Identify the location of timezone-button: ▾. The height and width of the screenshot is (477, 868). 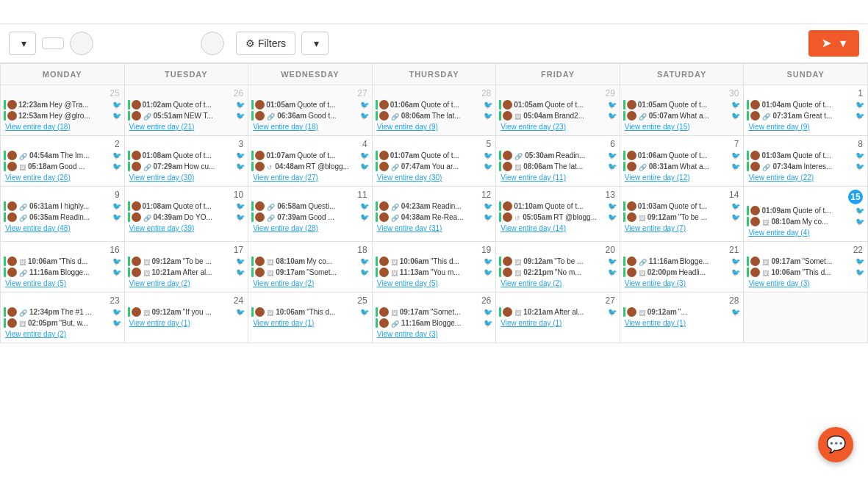
(315, 43).